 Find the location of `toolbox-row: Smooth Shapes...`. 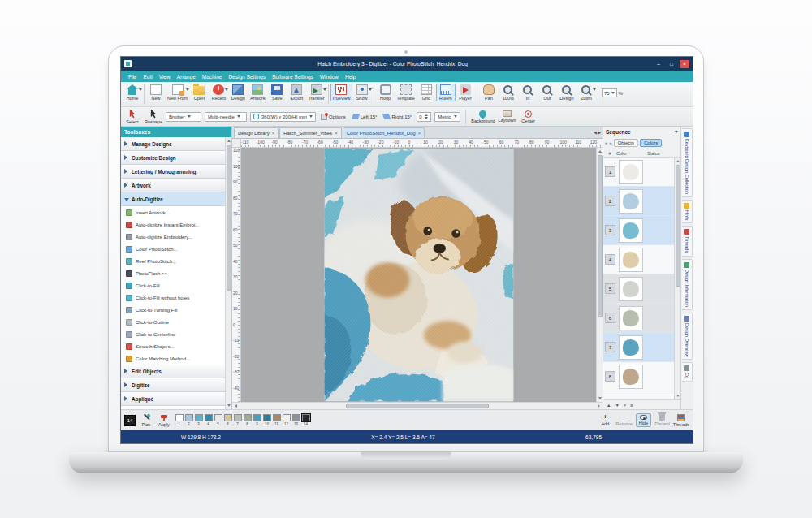

toolbox-row: Smooth Shapes... is located at coordinates (173, 346).